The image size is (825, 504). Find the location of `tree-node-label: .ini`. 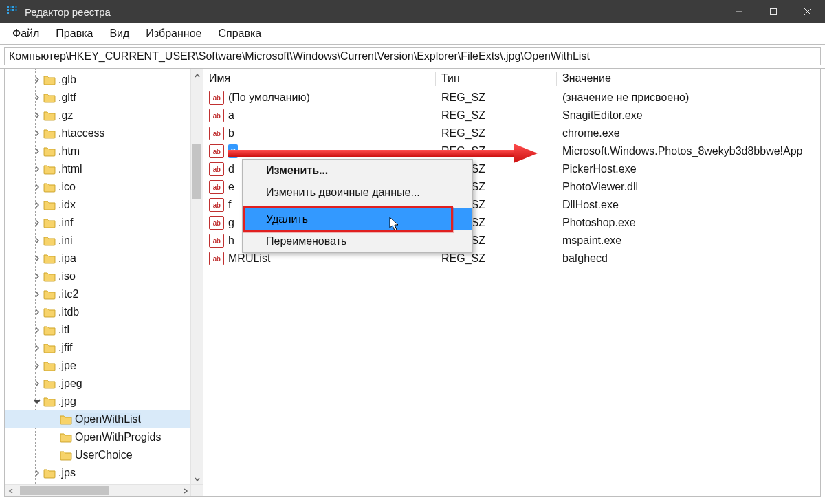

tree-node-label: .ini is located at coordinates (65, 241).